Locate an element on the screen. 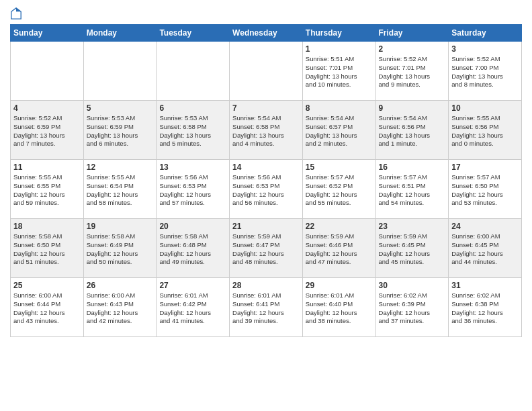 The height and width of the screenshot is (411, 532). day-number: 5 is located at coordinates (120, 108).